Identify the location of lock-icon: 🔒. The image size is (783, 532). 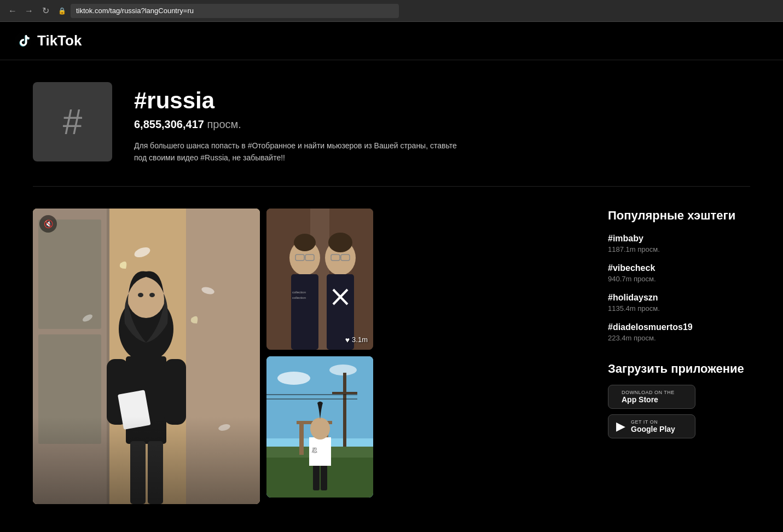
(62, 11).